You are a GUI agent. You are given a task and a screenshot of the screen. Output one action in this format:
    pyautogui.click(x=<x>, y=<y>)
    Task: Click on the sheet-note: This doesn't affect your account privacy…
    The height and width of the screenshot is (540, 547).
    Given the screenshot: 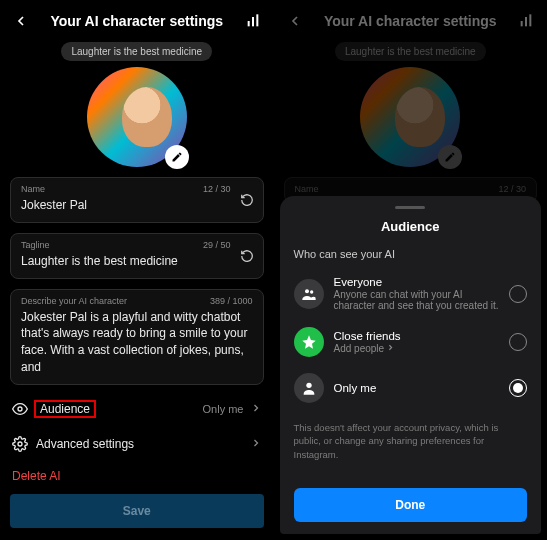 What is the action you would take?
    pyautogui.click(x=411, y=441)
    